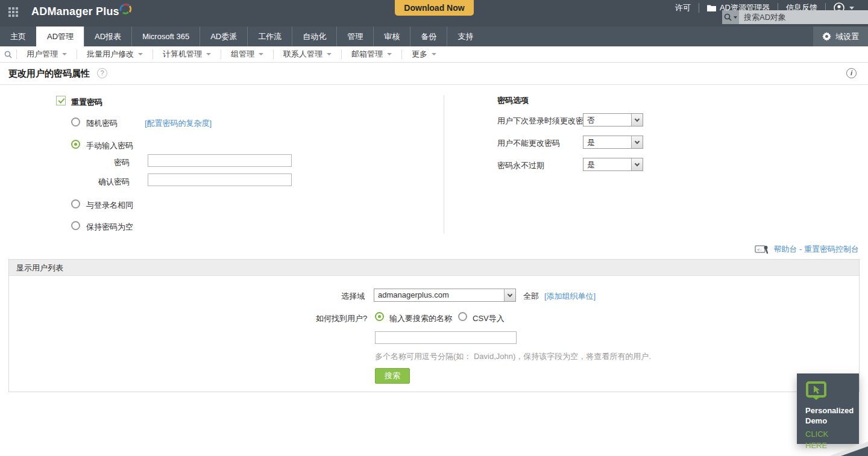  What do you see at coordinates (434, 36) in the screenshot?
I see `main-nav-tabs: 主页 AD管理 AD报表 Microsoft 365 AD委派 工作流 自动化 …` at bounding box center [434, 36].